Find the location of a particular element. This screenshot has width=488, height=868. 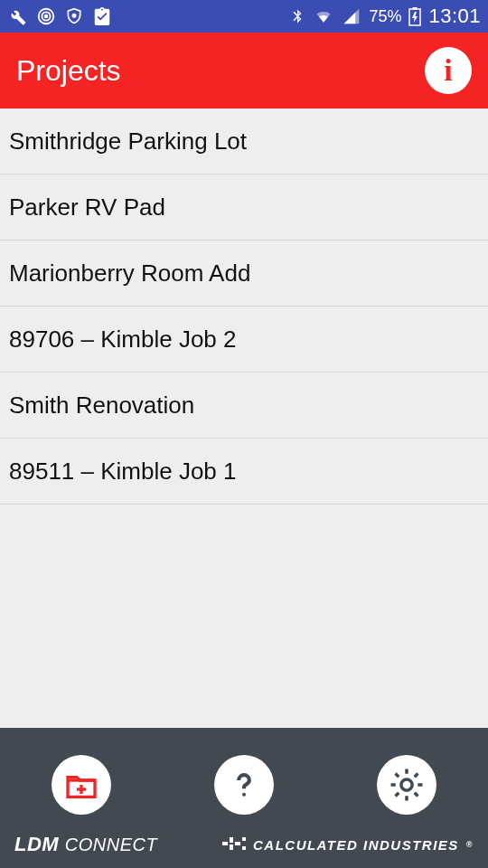

reg-mark: ® is located at coordinates (470, 844).